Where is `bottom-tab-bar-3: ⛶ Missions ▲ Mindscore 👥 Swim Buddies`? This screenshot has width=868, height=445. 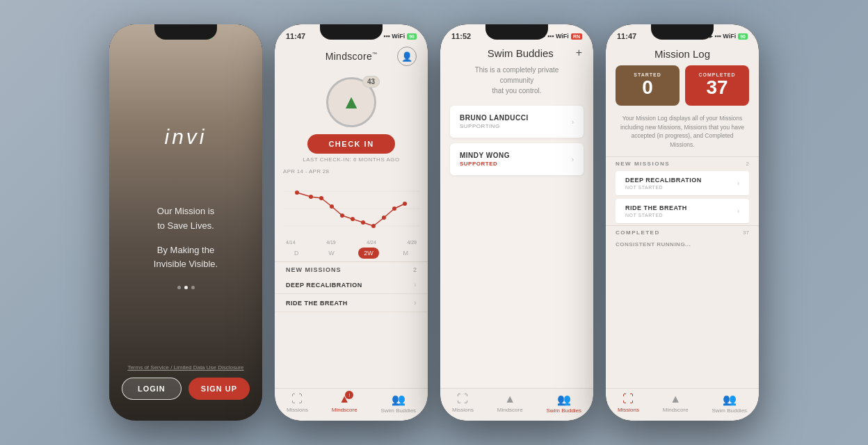
bottom-tab-bar-3: ⛶ Missions ▲ Mindscore 👥 Swim Buddies is located at coordinates (517, 405).